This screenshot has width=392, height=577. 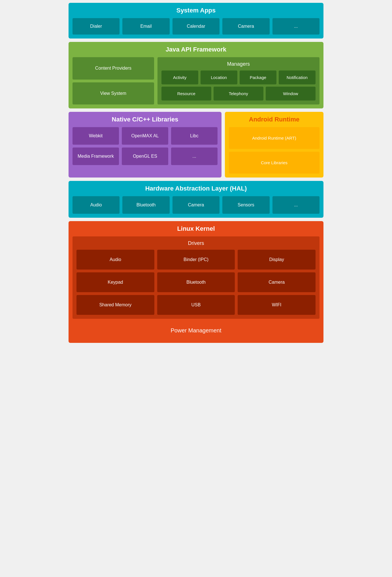 I want to click on calendar-box: Calendar, so click(x=196, y=26).